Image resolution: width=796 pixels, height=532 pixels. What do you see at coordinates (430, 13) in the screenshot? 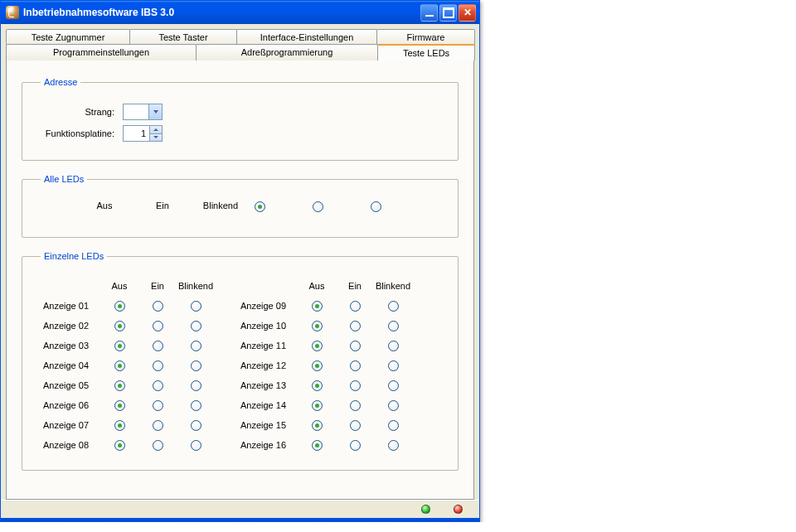
I see `minimize-button` at bounding box center [430, 13].